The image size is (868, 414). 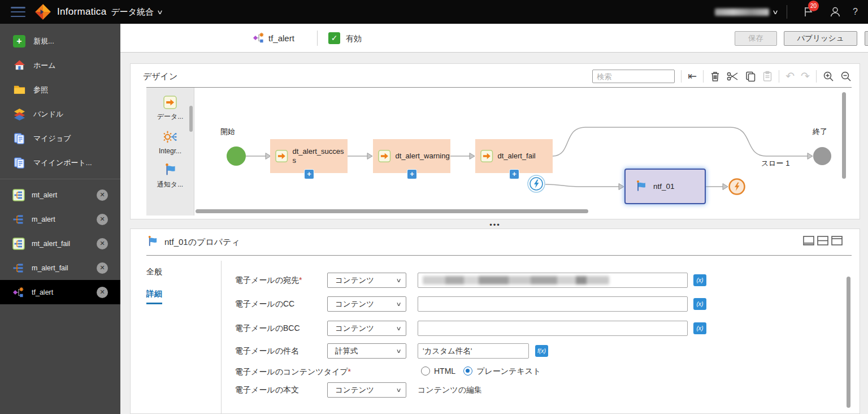 What do you see at coordinates (160, 12) in the screenshot?
I see `service-switcher-chevron-icon: ∨` at bounding box center [160, 12].